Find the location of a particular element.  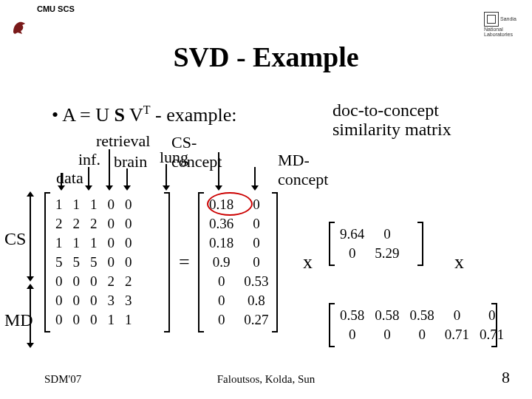

matrix-cell: 0.36 is located at coordinates (222, 224).